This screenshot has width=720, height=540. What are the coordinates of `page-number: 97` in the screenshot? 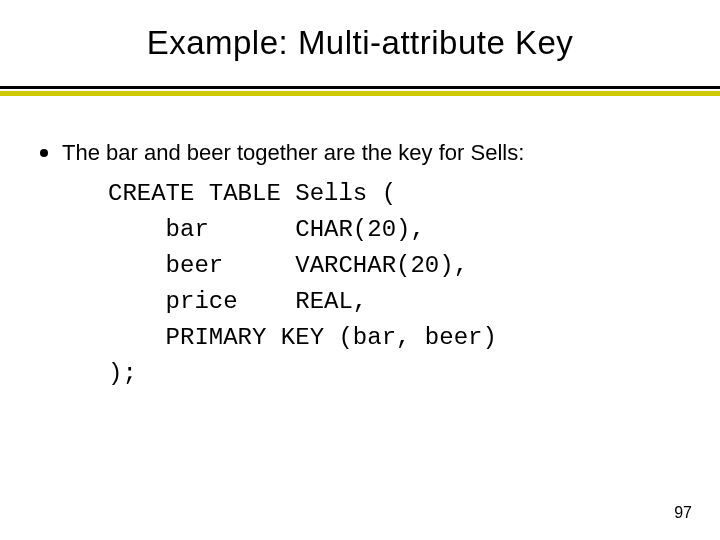 It's located at (683, 513).